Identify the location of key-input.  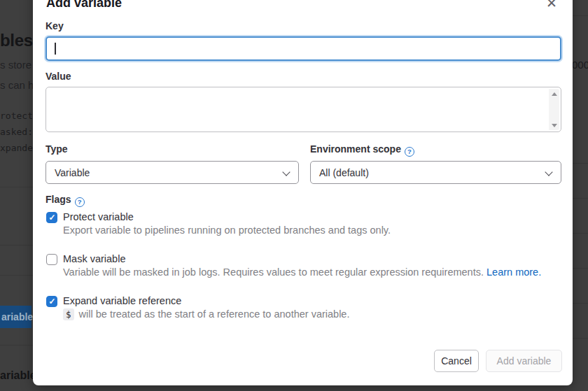
(304, 49).